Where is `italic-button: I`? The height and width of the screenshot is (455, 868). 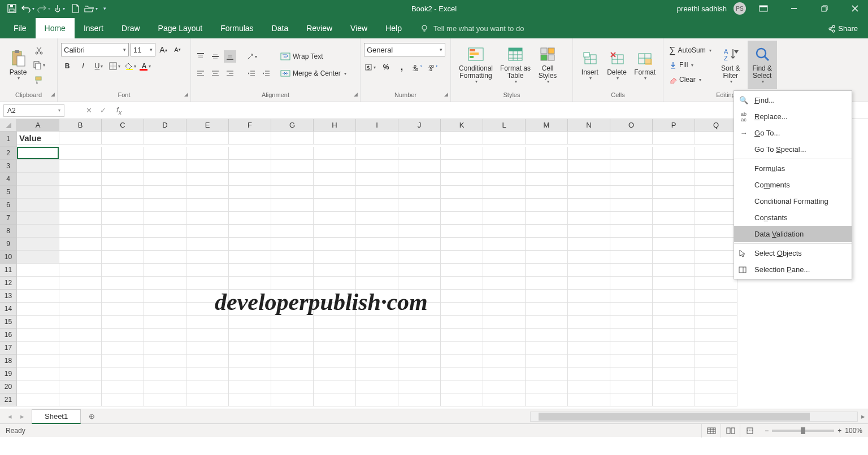 italic-button: I is located at coordinates (83, 66).